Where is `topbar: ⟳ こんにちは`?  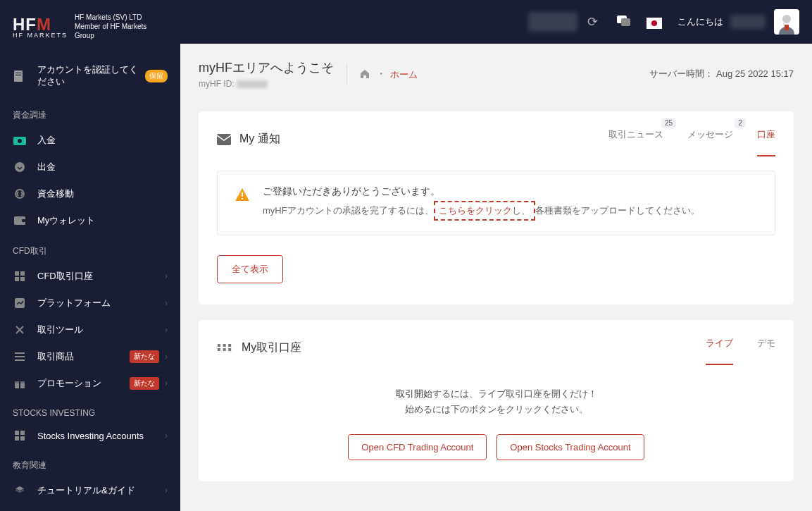 topbar: ⟳ こんにちは is located at coordinates (496, 22).